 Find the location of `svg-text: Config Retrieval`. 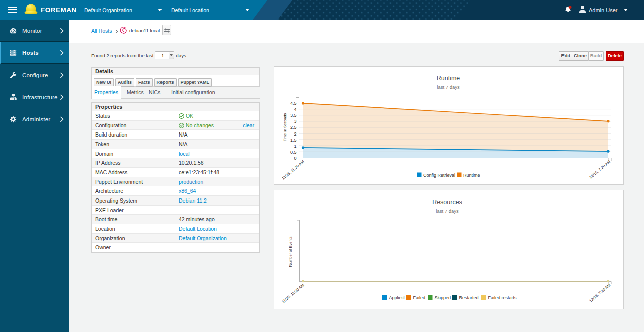

svg-text: Config Retrieval is located at coordinates (439, 175).